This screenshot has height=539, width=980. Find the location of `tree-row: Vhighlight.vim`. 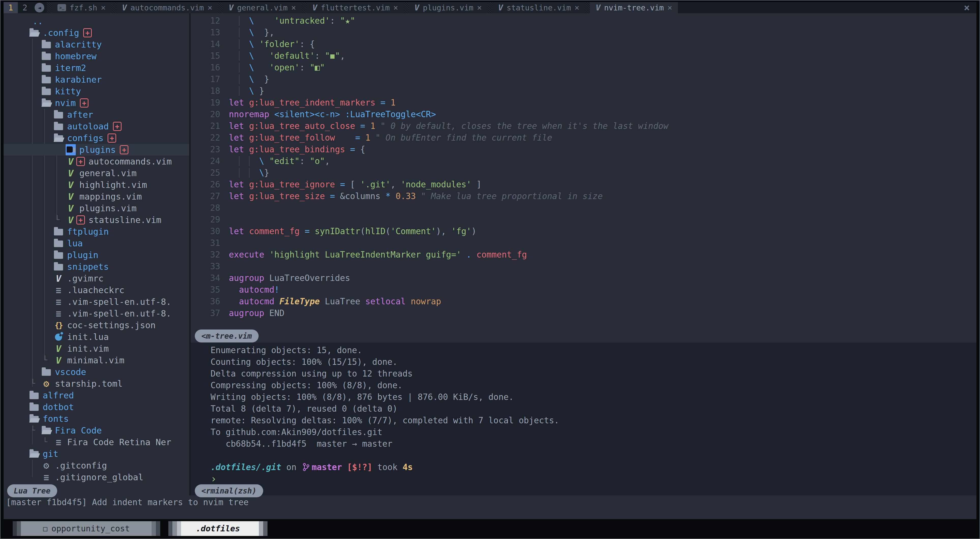

tree-row: Vhighlight.vim is located at coordinates (96, 185).